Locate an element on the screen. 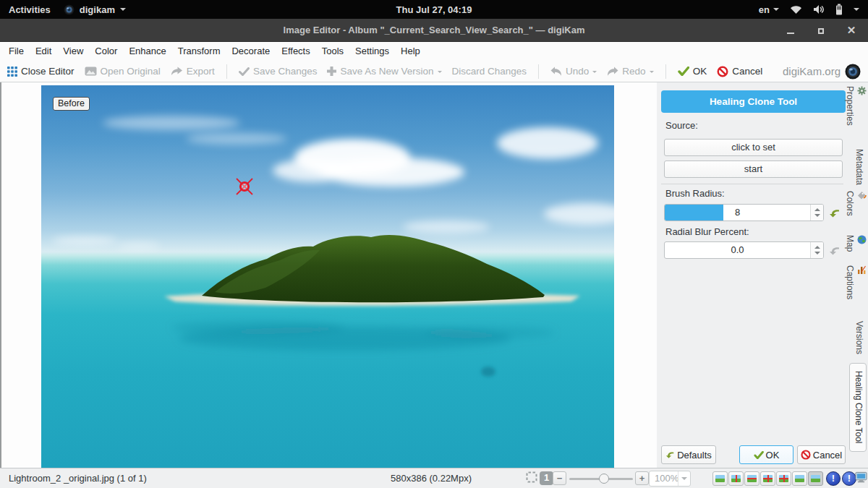 This screenshot has width=868, height=488. maximize-button is located at coordinates (821, 30).